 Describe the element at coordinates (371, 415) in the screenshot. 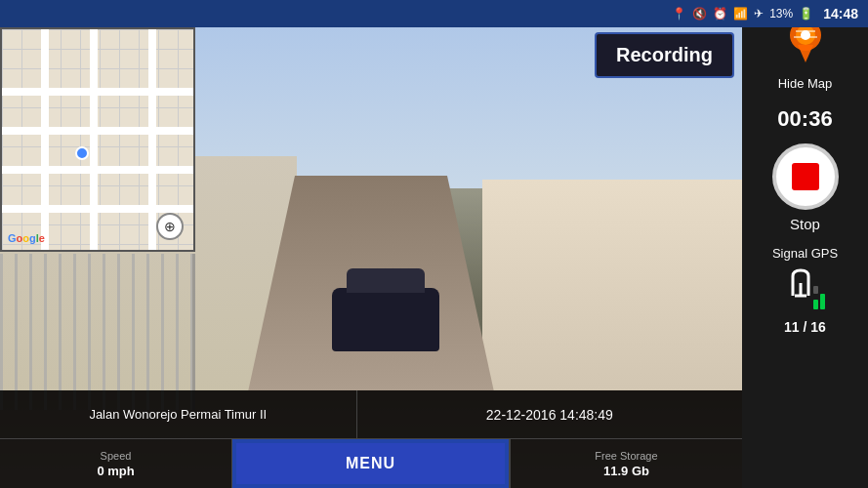

I see `bottom-top-row: Jalan Wonorejo Permai Timur II 22-12-201…` at that location.